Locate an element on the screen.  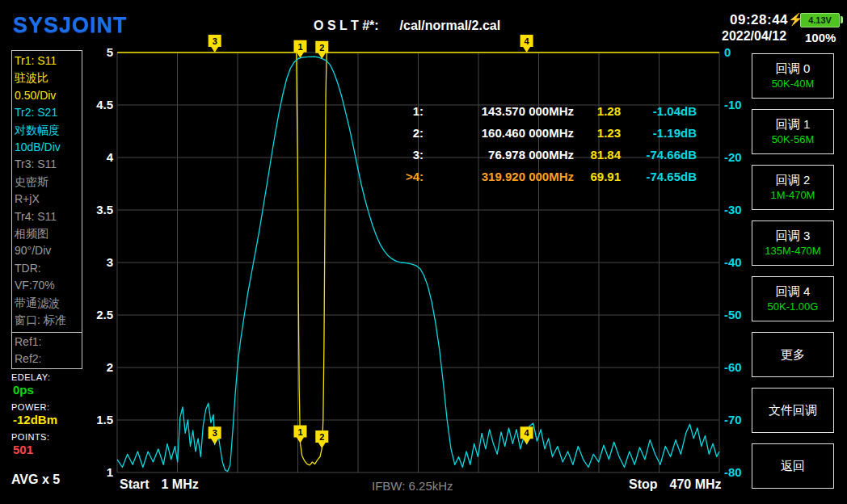
marker-row-2: 2:160.460 000MHz1.23-1.19dB is located at coordinates (548, 132).